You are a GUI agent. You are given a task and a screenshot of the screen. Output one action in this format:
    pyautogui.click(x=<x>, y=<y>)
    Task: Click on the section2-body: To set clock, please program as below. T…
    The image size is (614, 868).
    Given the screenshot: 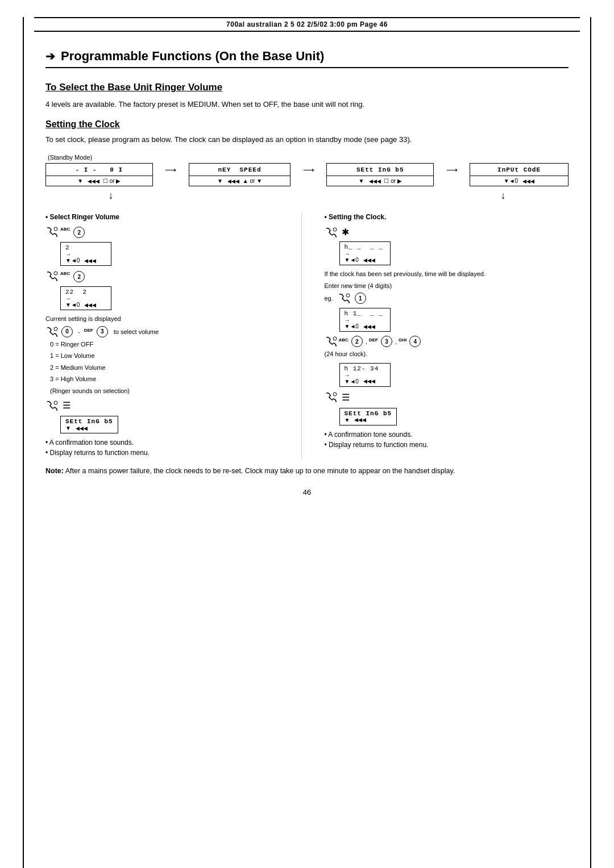 What is the action you would take?
    pyautogui.click(x=307, y=140)
    